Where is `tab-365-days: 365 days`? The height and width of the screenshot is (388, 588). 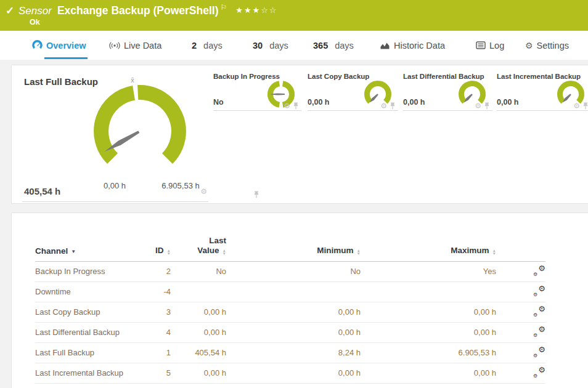 tab-365-days: 365 days is located at coordinates (333, 46).